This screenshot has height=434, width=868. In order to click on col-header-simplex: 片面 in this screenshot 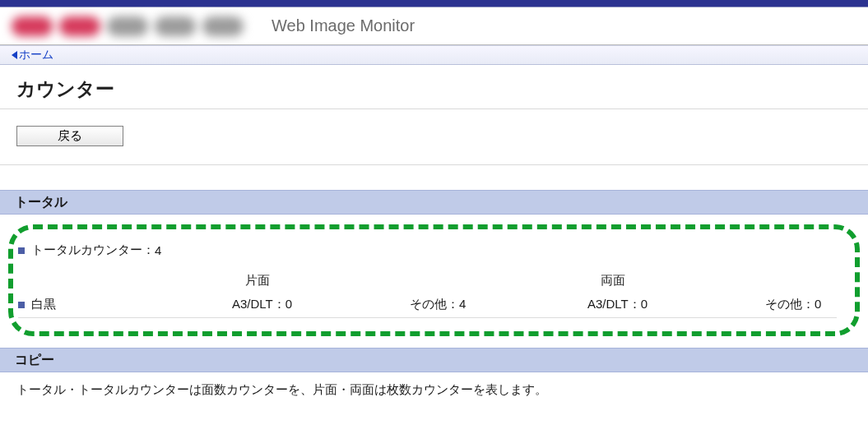, I will do `click(423, 281)`.